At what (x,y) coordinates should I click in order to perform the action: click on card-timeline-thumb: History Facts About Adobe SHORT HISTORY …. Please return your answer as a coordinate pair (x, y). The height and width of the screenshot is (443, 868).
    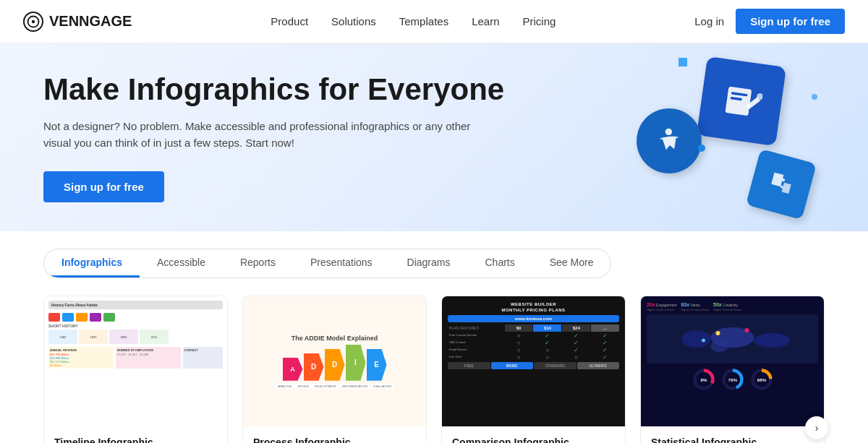
    Looking at the image, I should click on (136, 361).